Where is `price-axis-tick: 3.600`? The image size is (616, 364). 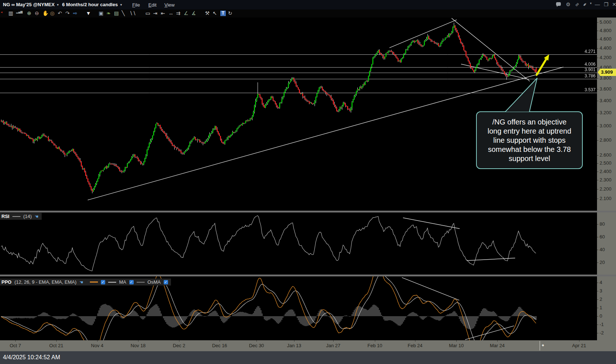 price-axis-tick: 3.600 is located at coordinates (606, 89).